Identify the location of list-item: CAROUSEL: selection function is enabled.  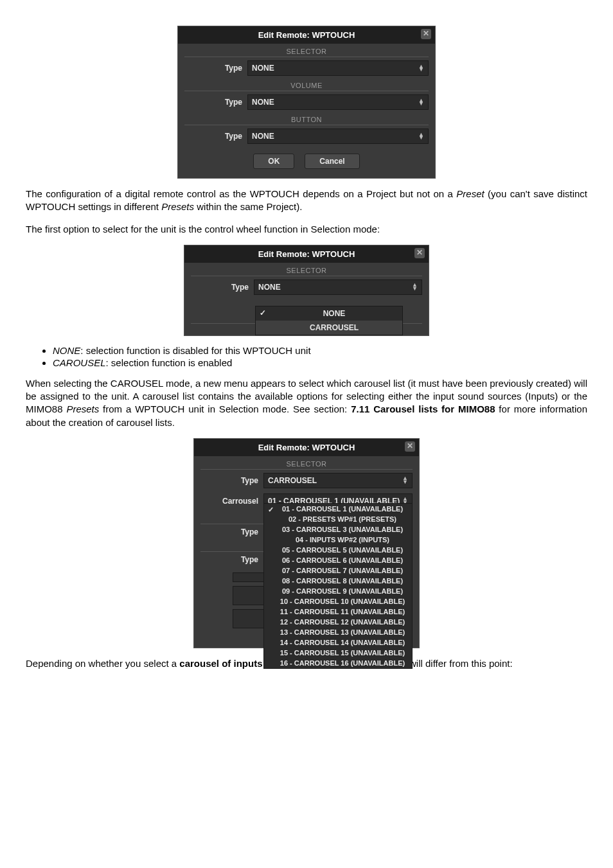
(320, 362).